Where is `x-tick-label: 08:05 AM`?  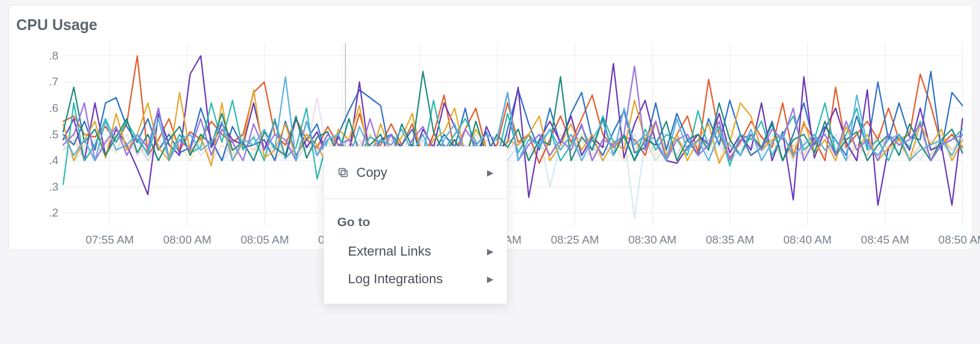
x-tick-label: 08:05 AM is located at coordinates (265, 240).